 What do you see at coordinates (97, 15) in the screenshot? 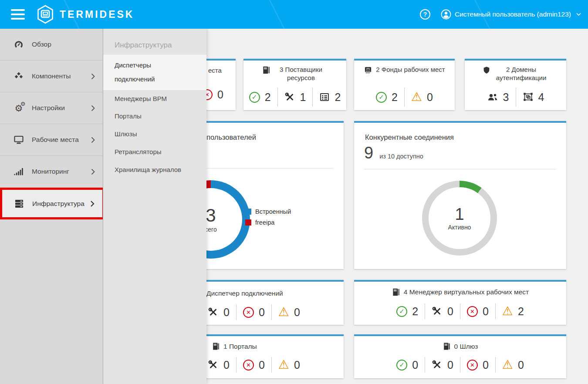
I see `logo-text: TERMIDESK` at bounding box center [97, 15].